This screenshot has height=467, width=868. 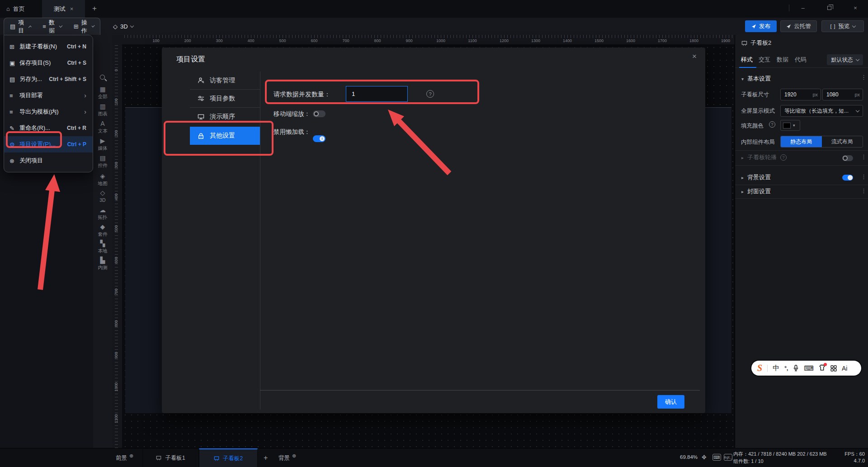 I want to click on menu-item-label: 关闭项目, so click(x=53, y=161).